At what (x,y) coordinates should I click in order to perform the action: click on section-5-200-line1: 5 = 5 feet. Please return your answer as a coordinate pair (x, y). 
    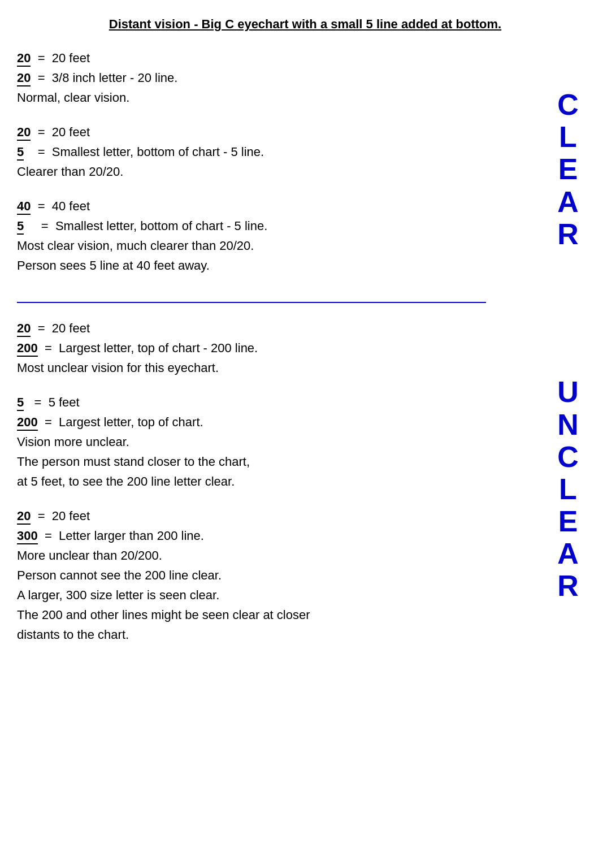
    Looking at the image, I should click on (280, 403).